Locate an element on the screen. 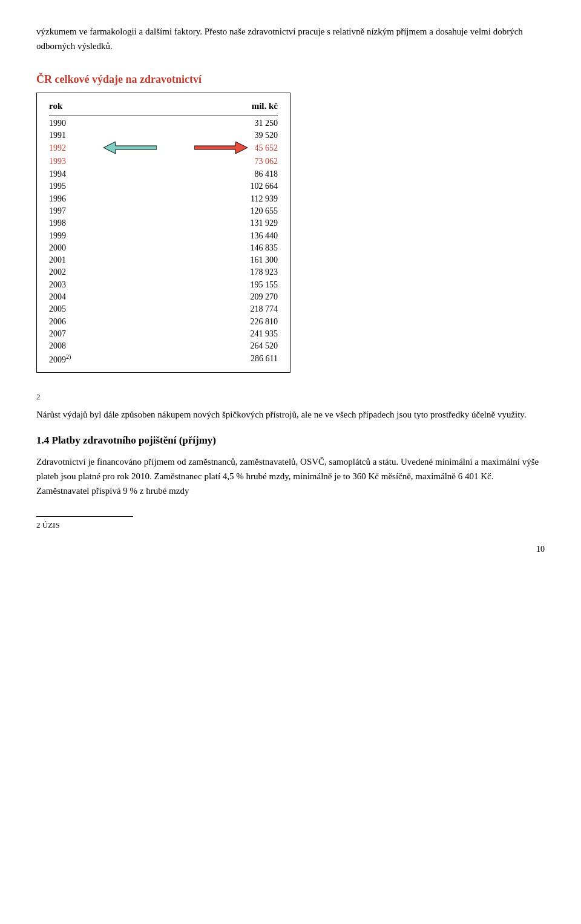  table-row: 2002178 923 is located at coordinates (163, 272).